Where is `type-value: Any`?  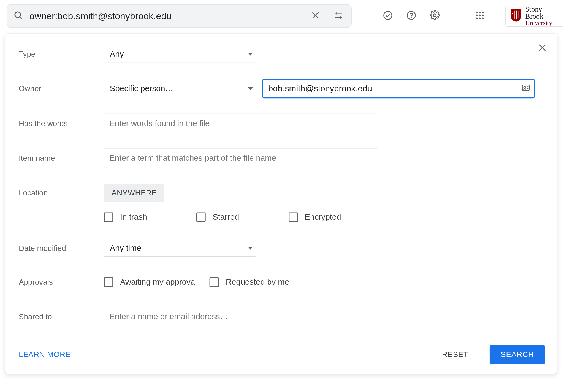
type-value: Any is located at coordinates (117, 54).